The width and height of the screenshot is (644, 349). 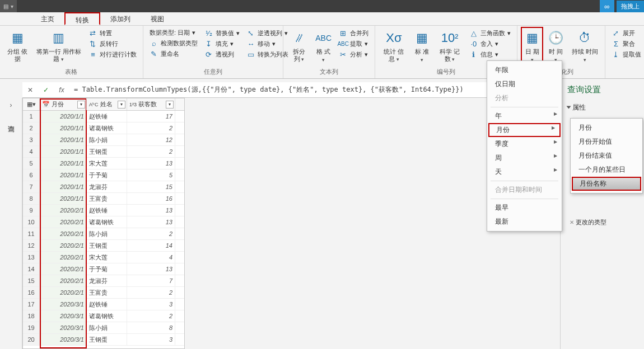 What do you see at coordinates (151, 257) in the screenshot?
I see `cell-num: 4` at bounding box center [151, 257].